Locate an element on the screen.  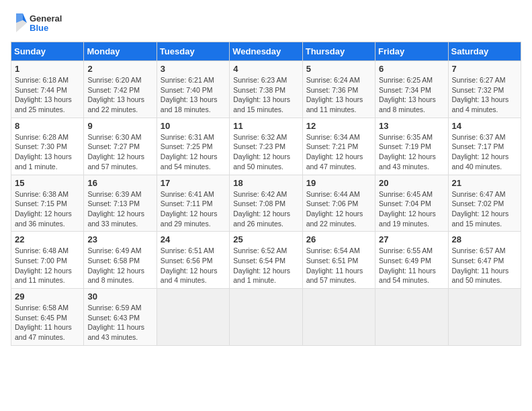
weekday-header-friday: Friday is located at coordinates (412, 52).